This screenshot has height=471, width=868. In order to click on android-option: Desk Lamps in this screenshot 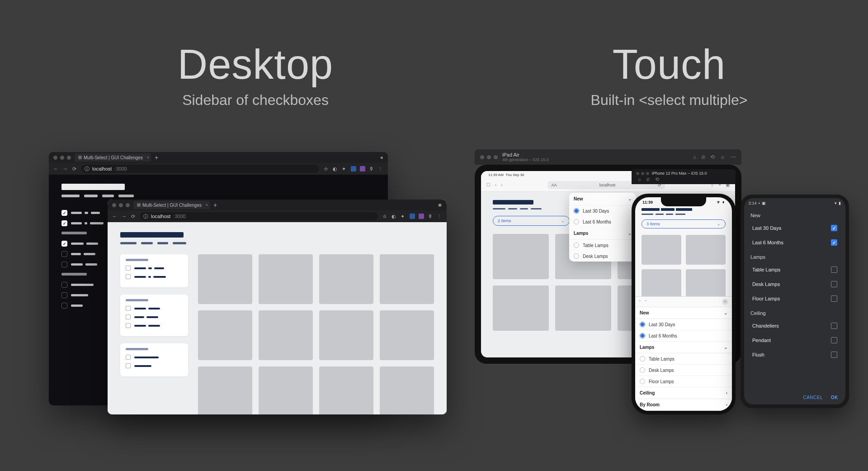, I will do `click(795, 284)`.